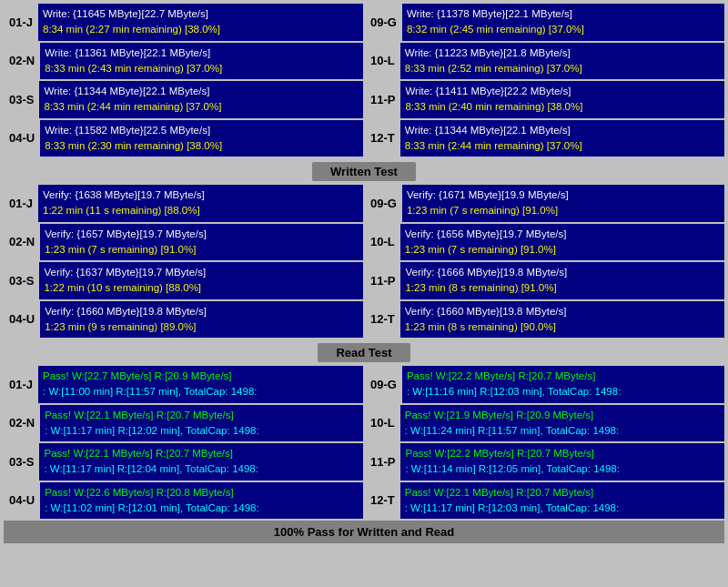 The width and height of the screenshot is (728, 587). Describe the element at coordinates (562, 242) in the screenshot. I see `right-data-10-l: Verify: {1656 MByte}[19.7 MByte/s]1:23 m…` at that location.